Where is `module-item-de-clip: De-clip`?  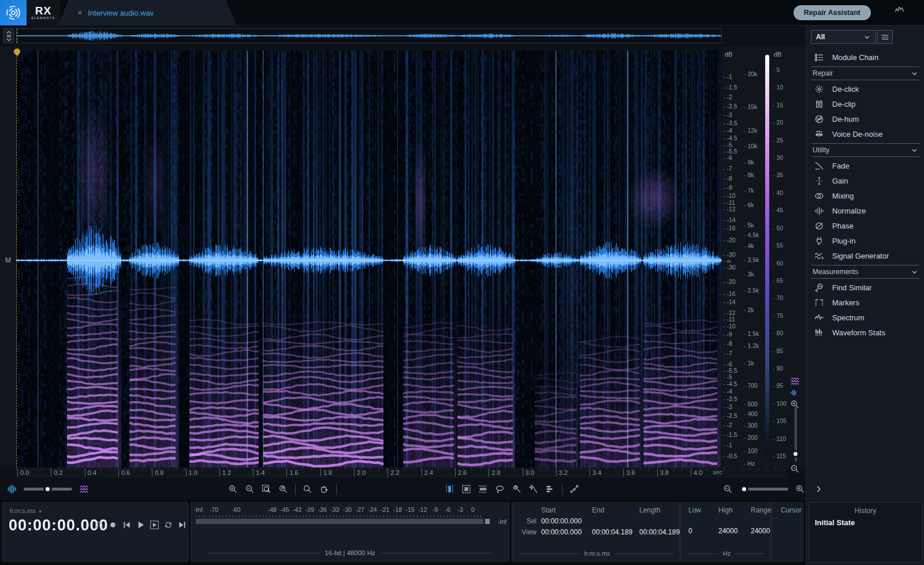
module-item-de-clip: De-clip is located at coordinates (865, 104).